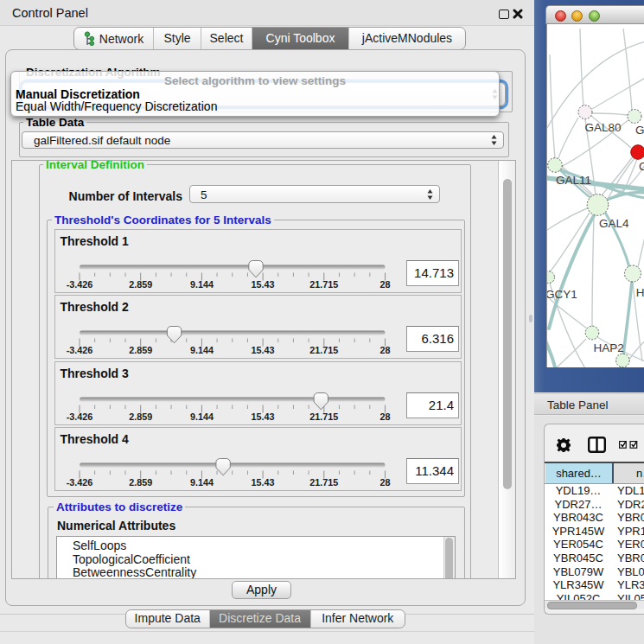  What do you see at coordinates (574, 180) in the screenshot?
I see `svg-text: GAL11` at bounding box center [574, 180].